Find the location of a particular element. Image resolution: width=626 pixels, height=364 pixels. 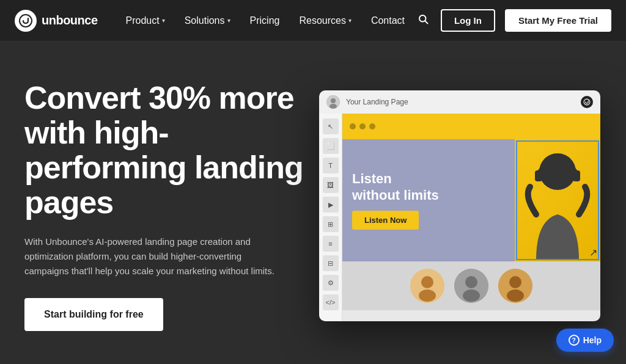

canvas-top-bar is located at coordinates (471, 126).